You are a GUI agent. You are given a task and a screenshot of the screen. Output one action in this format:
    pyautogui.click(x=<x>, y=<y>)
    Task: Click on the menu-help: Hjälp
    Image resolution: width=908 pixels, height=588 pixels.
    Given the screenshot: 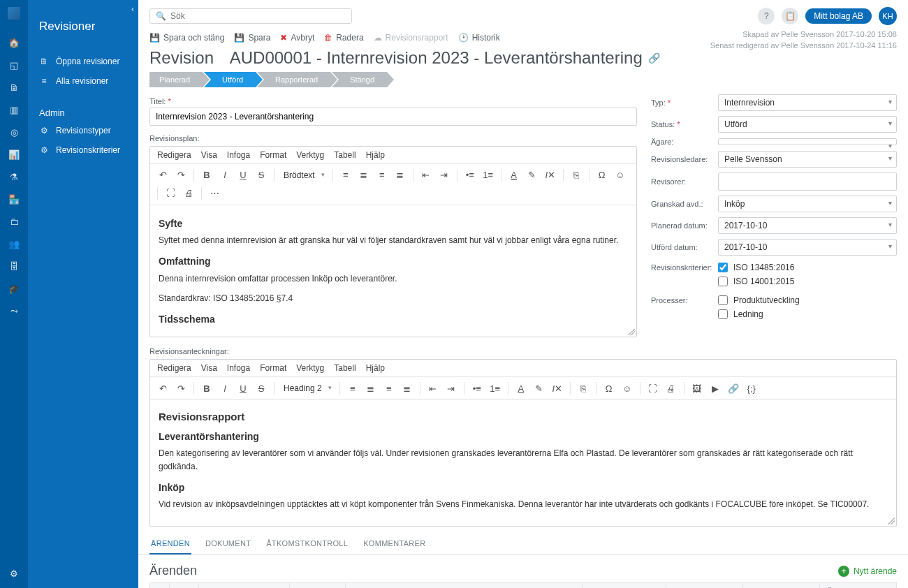 What is the action you would take?
    pyautogui.click(x=376, y=155)
    